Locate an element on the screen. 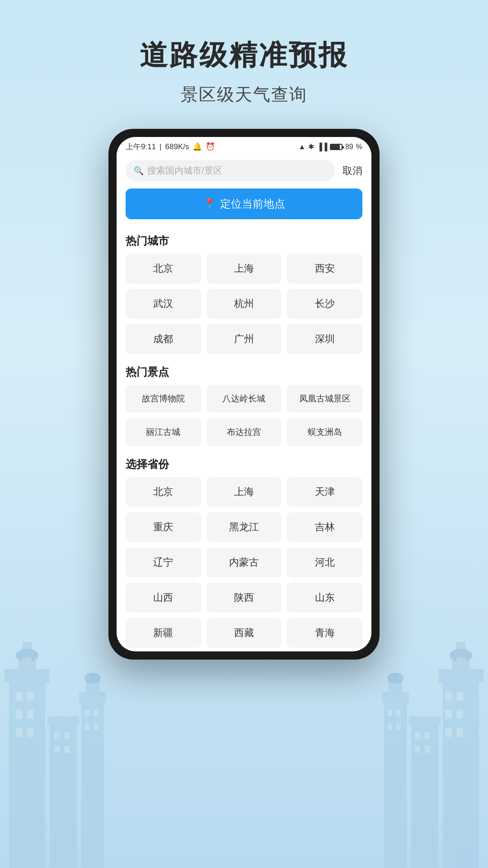  cancel-button: 取消 is located at coordinates (349, 171).